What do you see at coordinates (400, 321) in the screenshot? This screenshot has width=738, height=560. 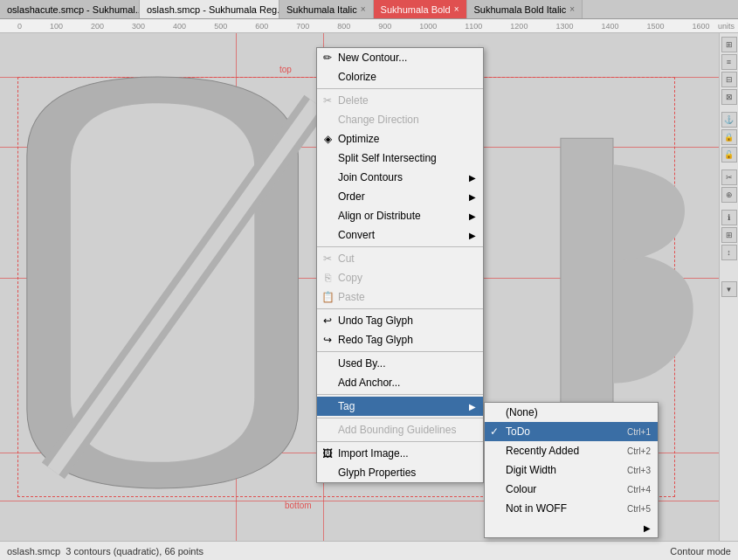 I see `menu-undo-tag: ↩ Undo Tag Glyph` at bounding box center [400, 321].